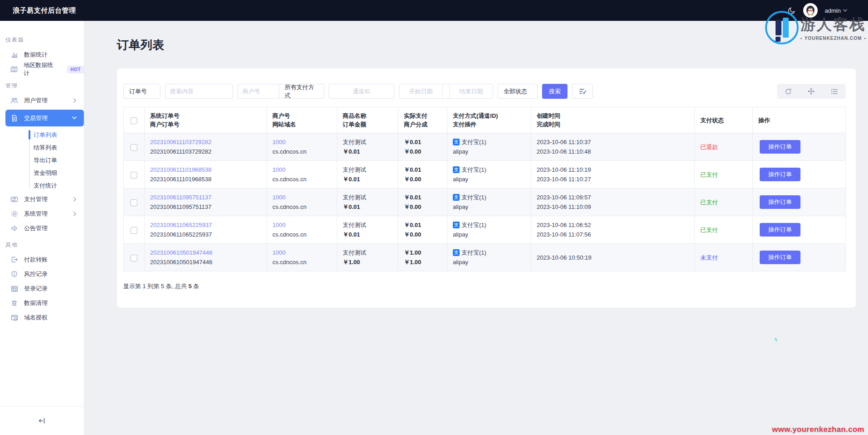  What do you see at coordinates (15, 274) in the screenshot?
I see `shield-alert-icon` at bounding box center [15, 274].